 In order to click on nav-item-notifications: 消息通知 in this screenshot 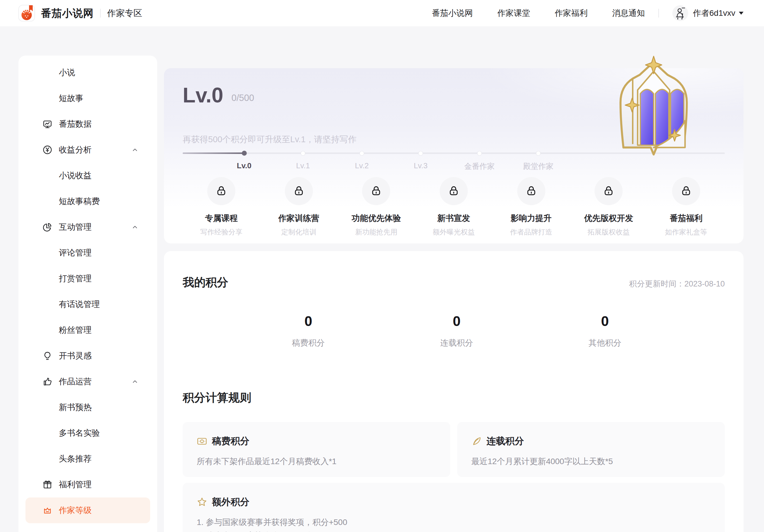, I will do `click(628, 13)`.